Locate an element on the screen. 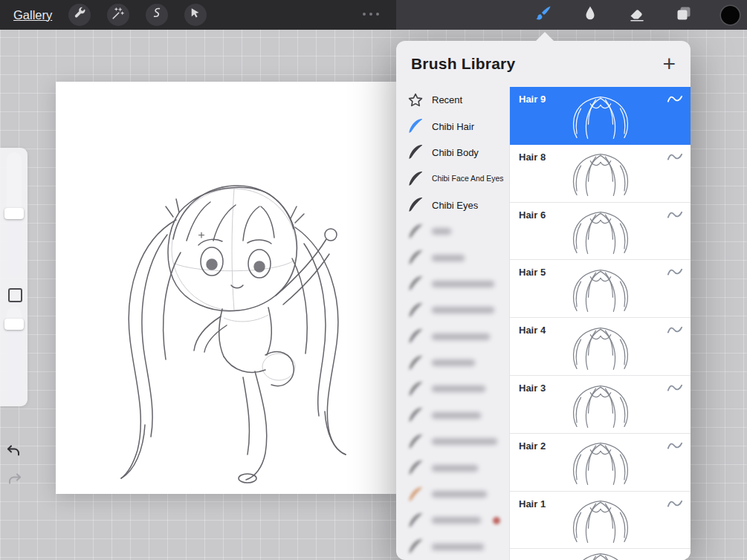 The width and height of the screenshot is (747, 560). brush-set-list: Recent Chibi Hair Chibi Body Chibi Face … is located at coordinates (453, 324).